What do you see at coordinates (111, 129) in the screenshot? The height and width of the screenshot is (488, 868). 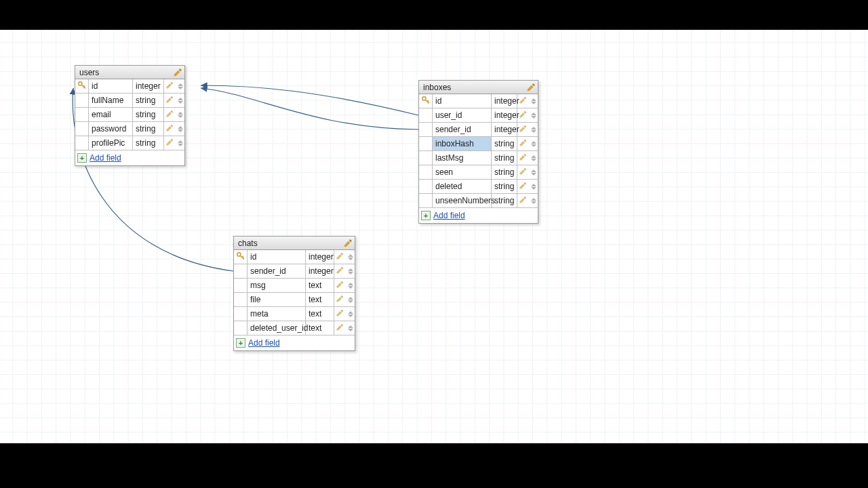 I see `field-name: password` at bounding box center [111, 129].